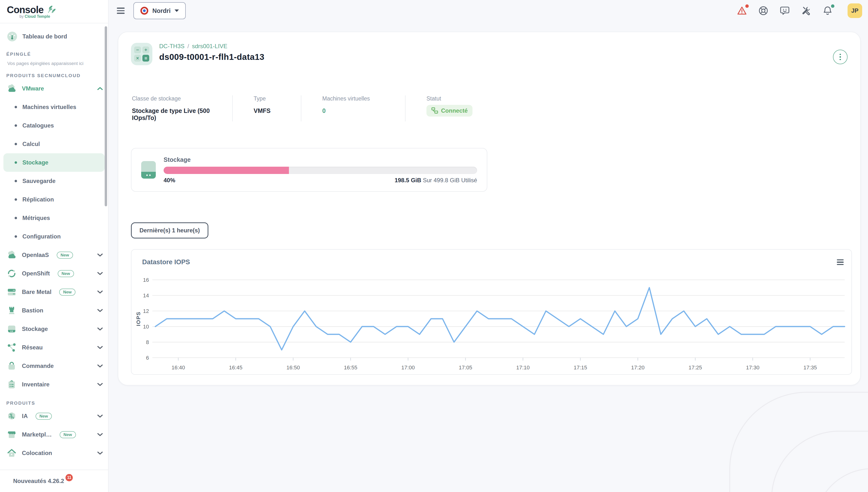 The height and width of the screenshot is (492, 868). Describe the element at coordinates (170, 230) in the screenshot. I see `time-range-button: Dernière(s) 1 heure(s)` at that location.